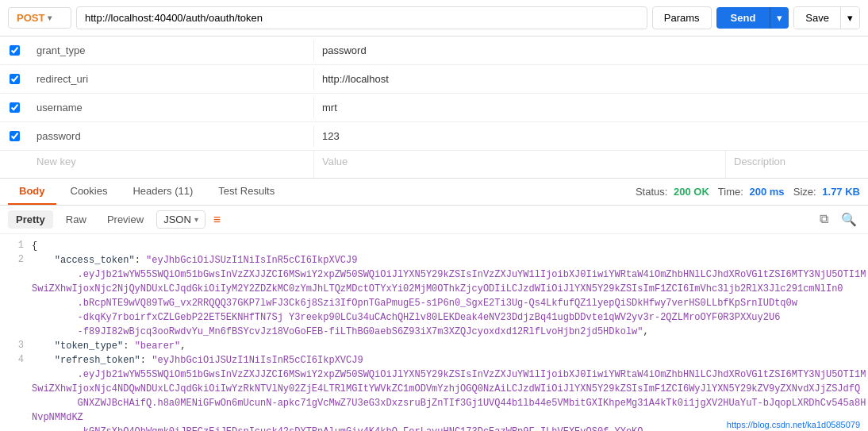 The image size is (868, 431). Describe the element at coordinates (181, 219) in the screenshot. I see `format-select: JSON ▾` at that location.